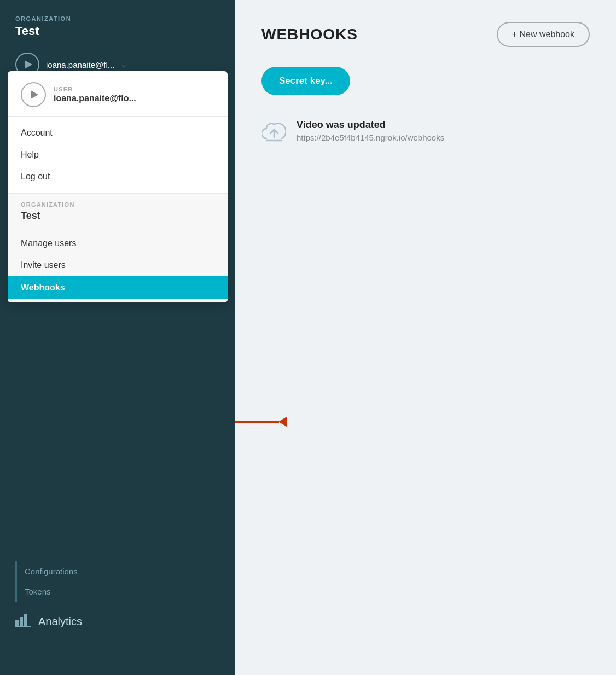 Image resolution: width=616 pixels, height=675 pixels. What do you see at coordinates (118, 187) in the screenshot?
I see `dropdown-menu: USER ioana.panaite@flo... Account Help L…` at bounding box center [118, 187].